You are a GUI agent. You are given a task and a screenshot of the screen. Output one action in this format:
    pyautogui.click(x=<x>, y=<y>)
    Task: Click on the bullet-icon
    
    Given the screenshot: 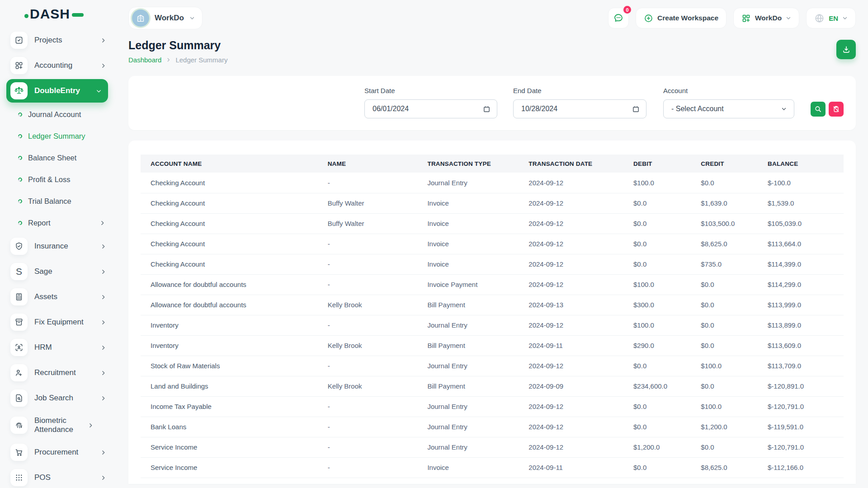 What is the action you would take?
    pyautogui.click(x=20, y=223)
    